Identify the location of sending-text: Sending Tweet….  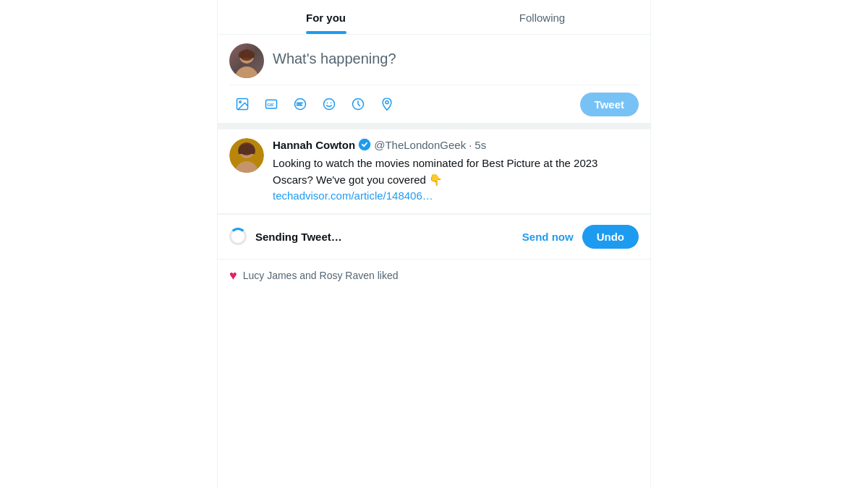
(299, 237).